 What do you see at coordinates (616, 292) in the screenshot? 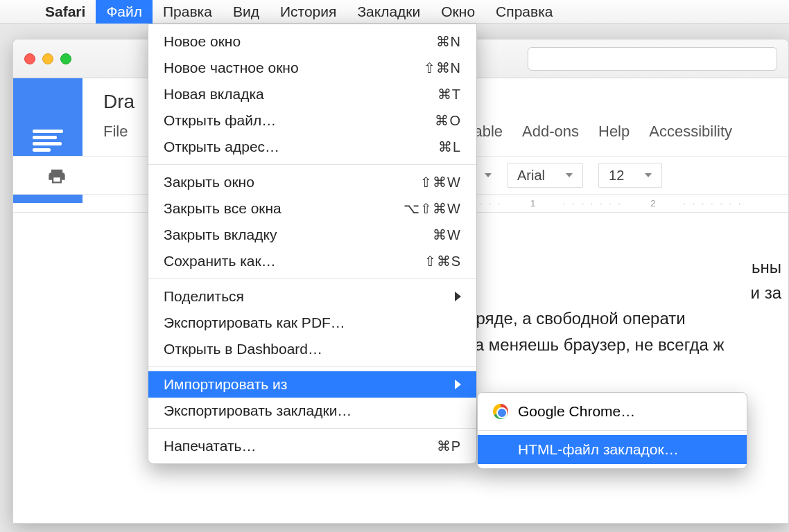
I see `body-line: и за` at bounding box center [616, 292].